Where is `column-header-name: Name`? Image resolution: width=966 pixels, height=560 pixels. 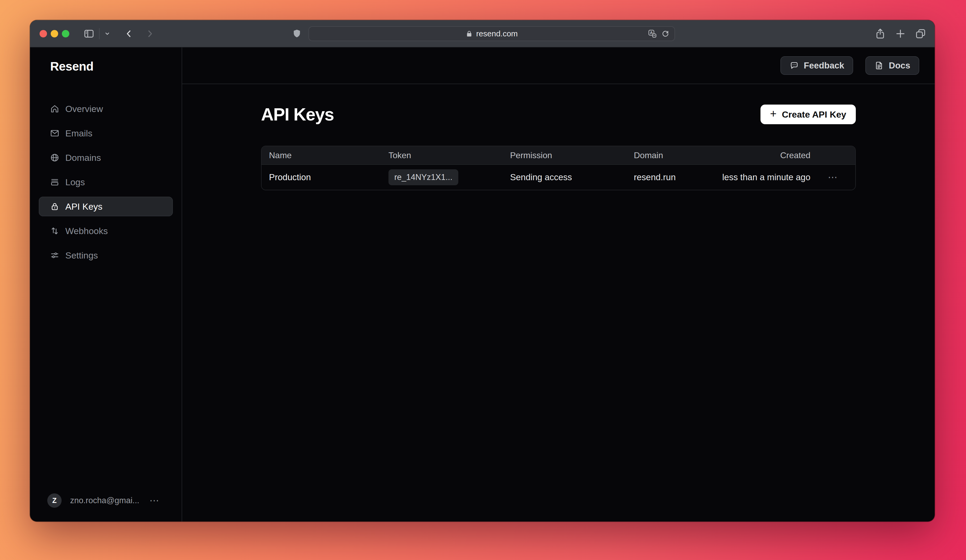
column-header-name: Name is located at coordinates (329, 156).